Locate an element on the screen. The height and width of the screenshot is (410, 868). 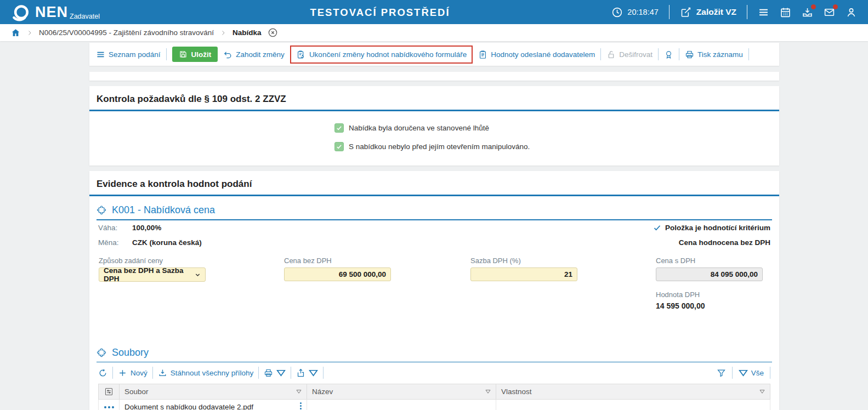
edit-icon is located at coordinates (685, 12).